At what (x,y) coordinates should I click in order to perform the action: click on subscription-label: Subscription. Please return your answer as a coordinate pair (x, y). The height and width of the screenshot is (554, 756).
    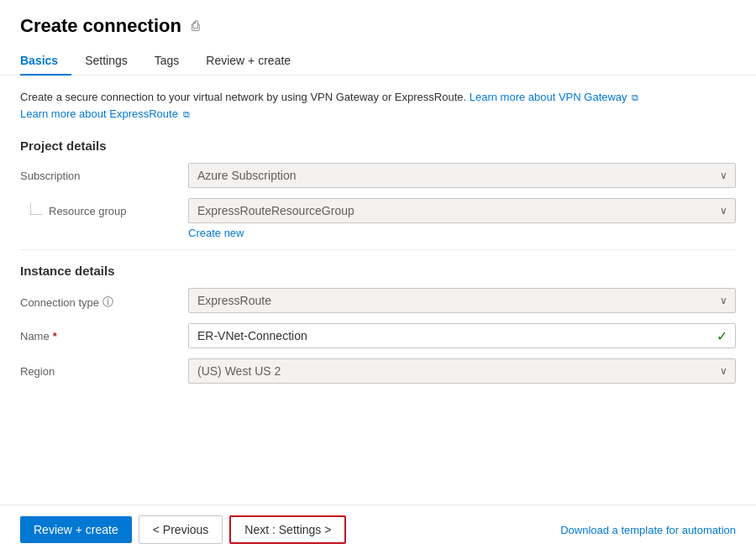
    Looking at the image, I should click on (104, 173).